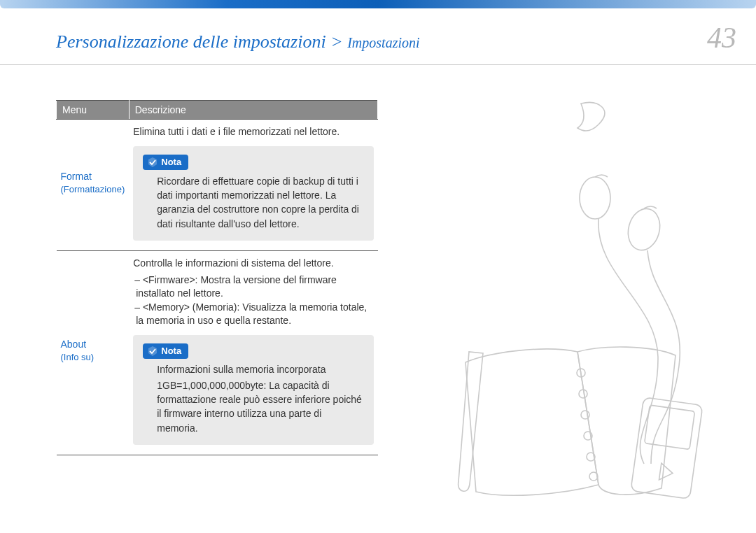 The width and height of the screenshot is (756, 533). I want to click on note-heading: Informazioni sulla memoria incorporata, so click(253, 370).